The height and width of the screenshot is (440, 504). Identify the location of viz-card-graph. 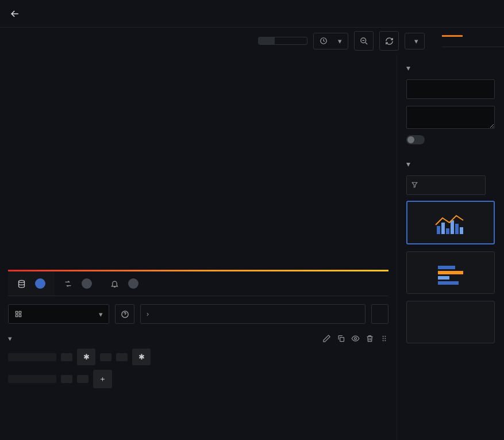
(451, 223).